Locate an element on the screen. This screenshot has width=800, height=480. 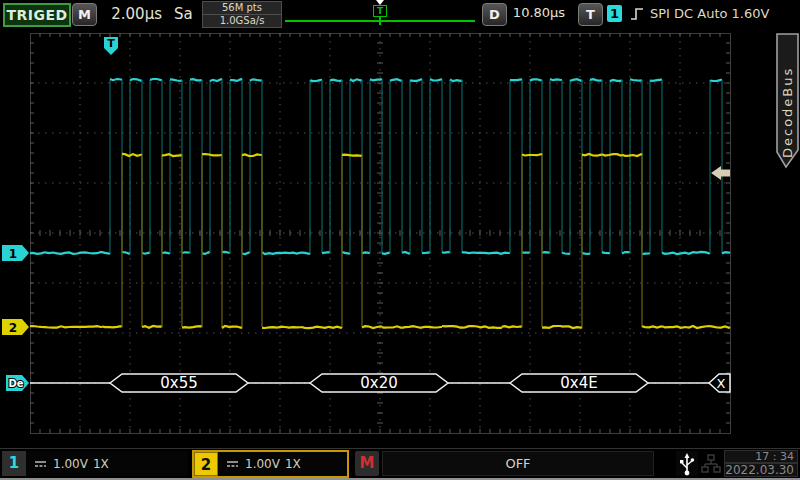
decode-bus: 0x550x200x4EX is located at coordinates (380, 383).